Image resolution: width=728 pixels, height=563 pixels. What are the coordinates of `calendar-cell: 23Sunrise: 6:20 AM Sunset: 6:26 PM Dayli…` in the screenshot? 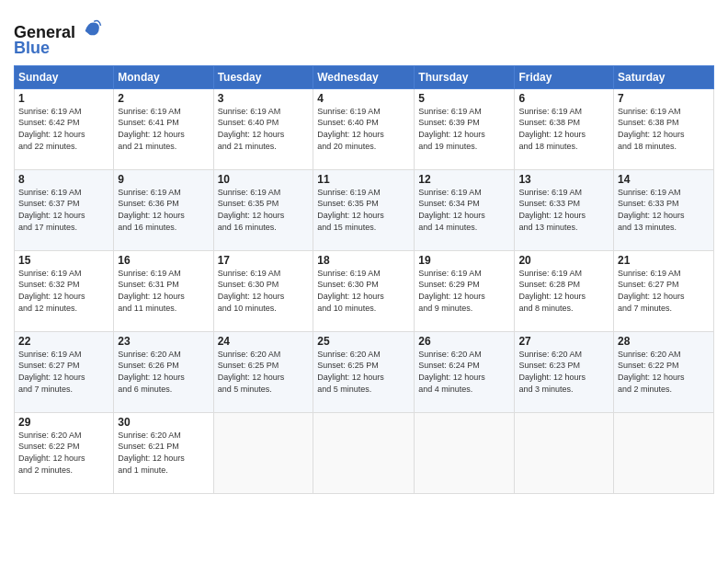 It's located at (164, 372).